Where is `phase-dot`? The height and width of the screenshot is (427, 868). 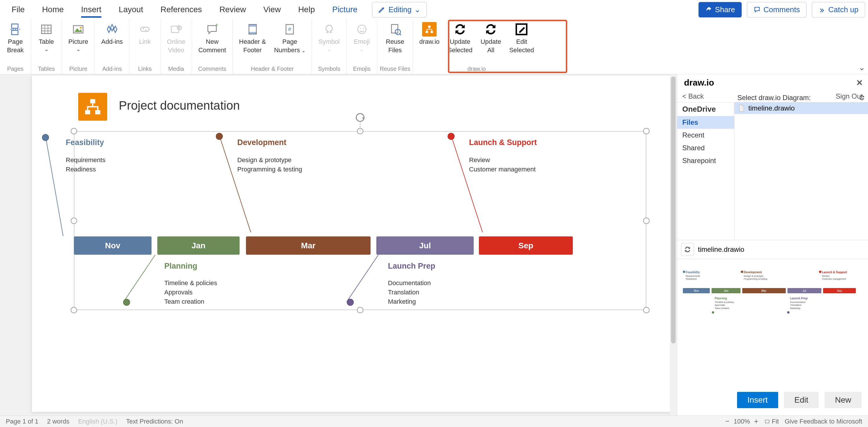 phase-dot is located at coordinates (219, 136).